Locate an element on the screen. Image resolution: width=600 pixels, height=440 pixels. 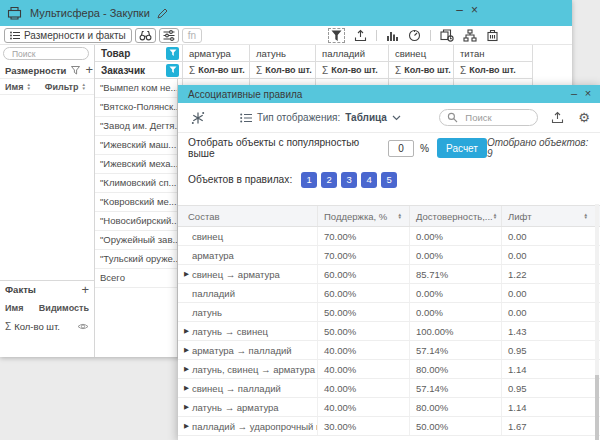
search-objects-button is located at coordinates (146, 36).